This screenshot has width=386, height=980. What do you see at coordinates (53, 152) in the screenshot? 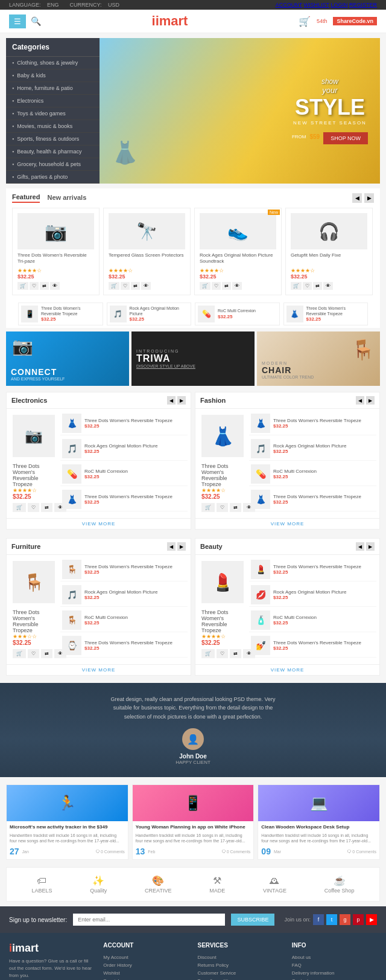
I see `sidebar-item-beauty: Beauty, health & pharmacy` at bounding box center [53, 152].